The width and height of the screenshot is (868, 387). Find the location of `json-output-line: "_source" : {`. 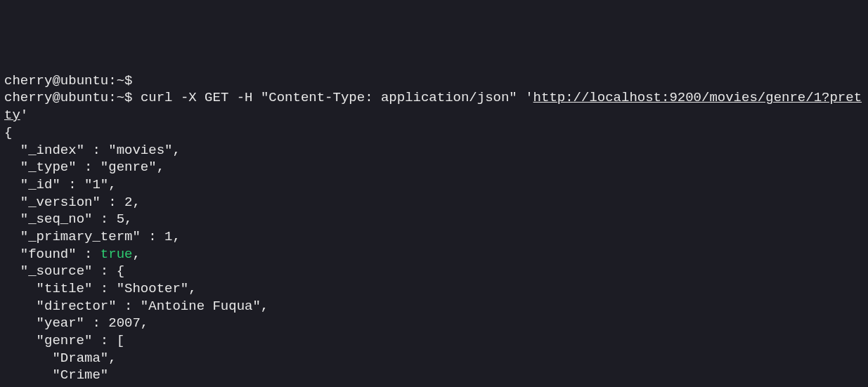

json-output-line: "_source" : { is located at coordinates (65, 271).